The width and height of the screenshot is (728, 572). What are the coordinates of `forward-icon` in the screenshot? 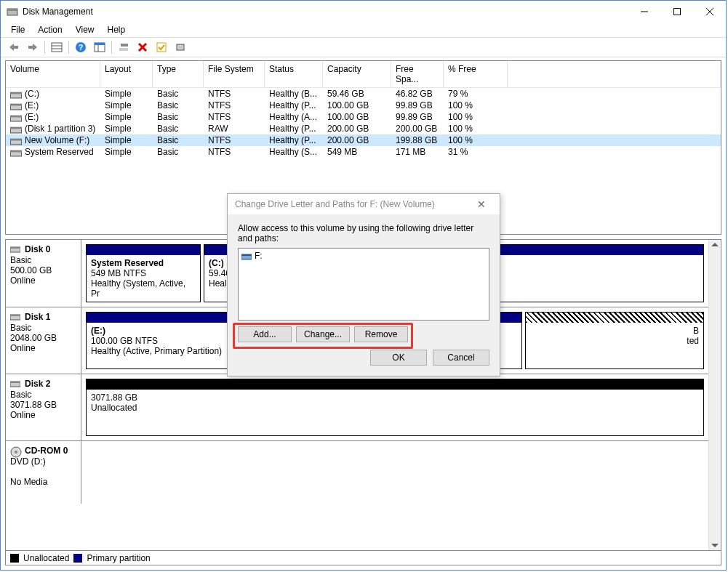 It's located at (33, 47).